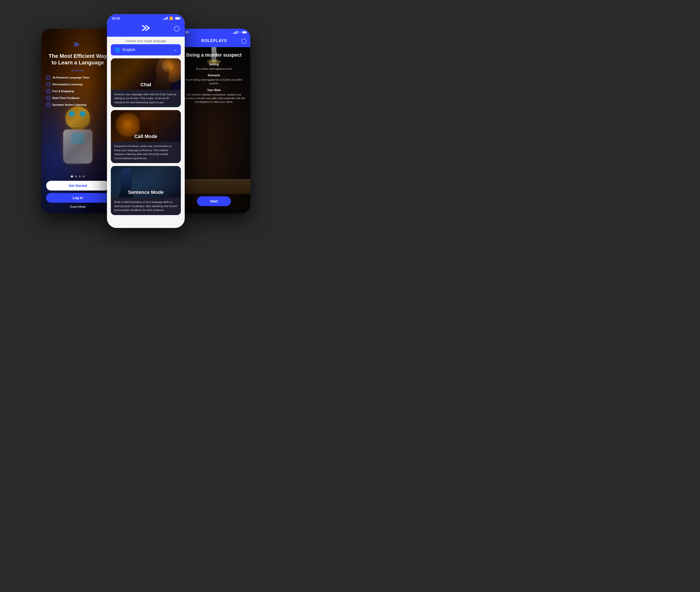 This screenshot has width=700, height=592. I want to click on left-headline: The Most Efficient Way to Learn a Langua…, so click(78, 59).